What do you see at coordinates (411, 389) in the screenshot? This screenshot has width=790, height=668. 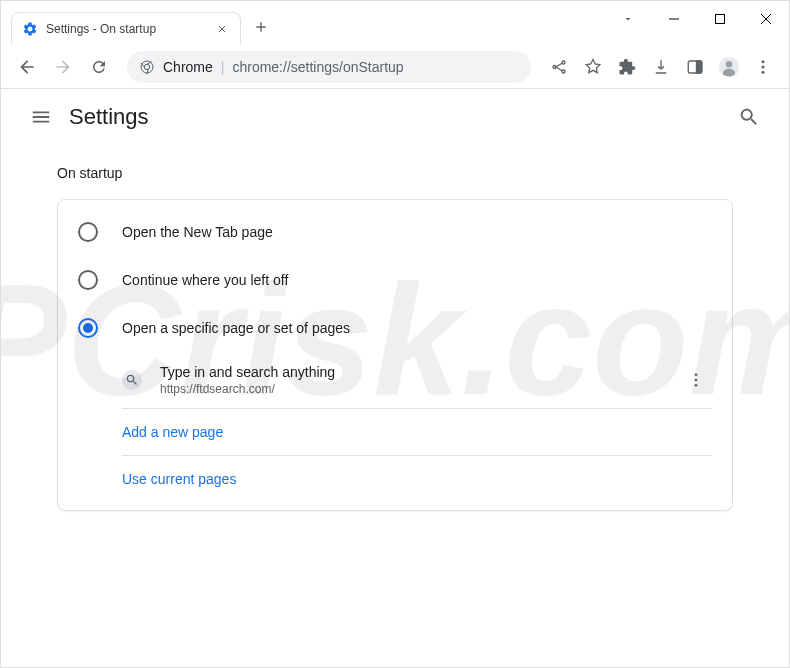 I see `page-entry-url: https://ftdsearch.com/` at bounding box center [411, 389].